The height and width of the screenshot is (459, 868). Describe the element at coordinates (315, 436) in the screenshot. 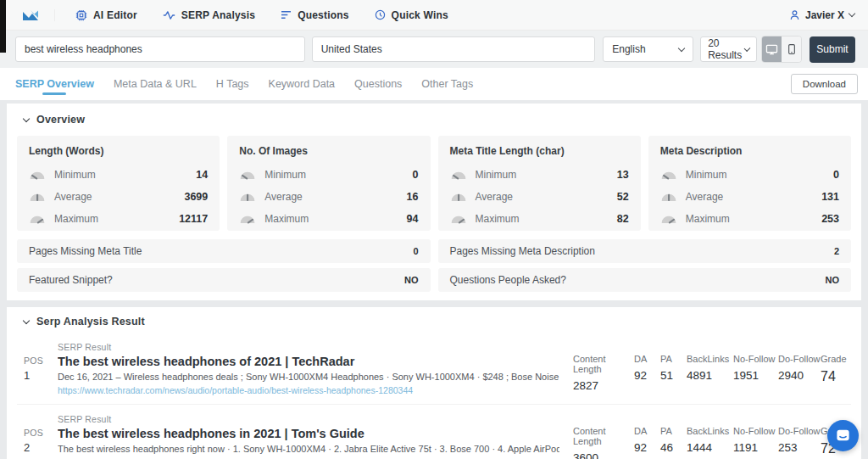

I see `result-main: SERP Result The best wireless headphones…` at that location.